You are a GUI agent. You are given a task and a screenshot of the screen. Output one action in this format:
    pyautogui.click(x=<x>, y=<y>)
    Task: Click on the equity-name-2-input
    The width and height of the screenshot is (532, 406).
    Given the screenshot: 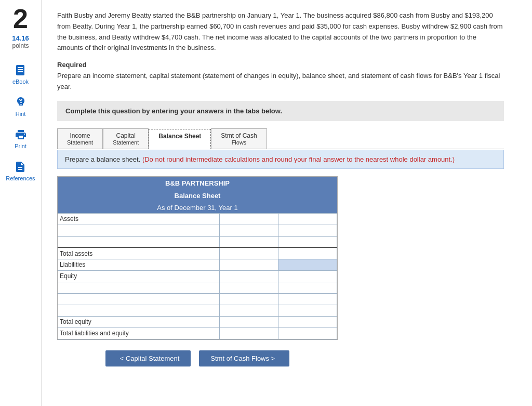 What is the action you would take?
    pyautogui.click(x=138, y=299)
    